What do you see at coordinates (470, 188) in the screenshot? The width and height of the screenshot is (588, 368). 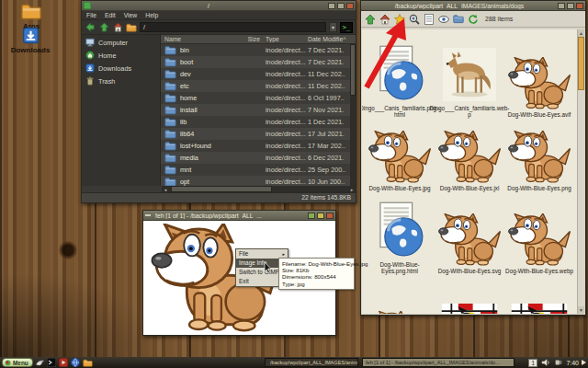 I see `thumbnail-label: Dog-With-Blue-Eyes.jxl` at bounding box center [470, 188].